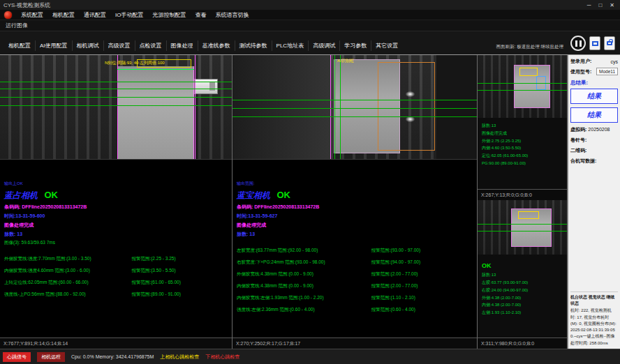 The width and height of the screenshot is (620, 364). What do you see at coordinates (522, 269) in the screenshot?
I see `preview-camera-bottom: OK 脉数:13 左胶:63.77 (93.00-97.00) 右胶:24.00…` at bounding box center [522, 269].